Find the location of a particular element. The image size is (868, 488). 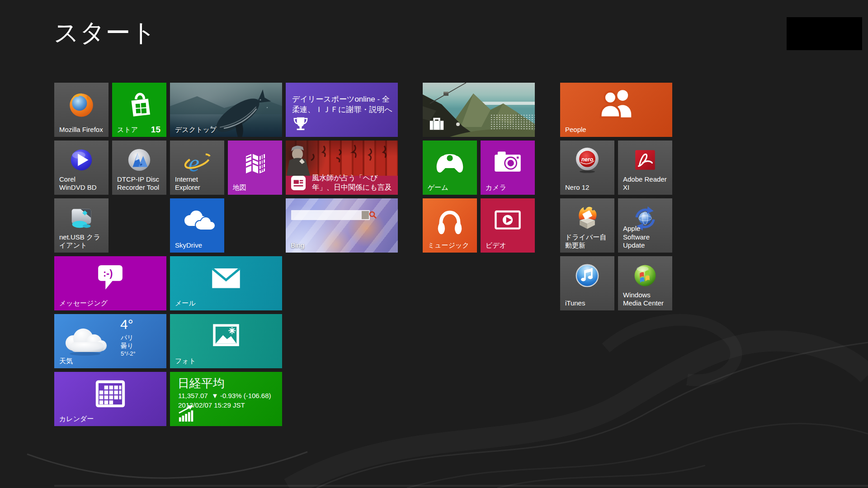

smiley-icon-text: :-) is located at coordinates (108, 273).